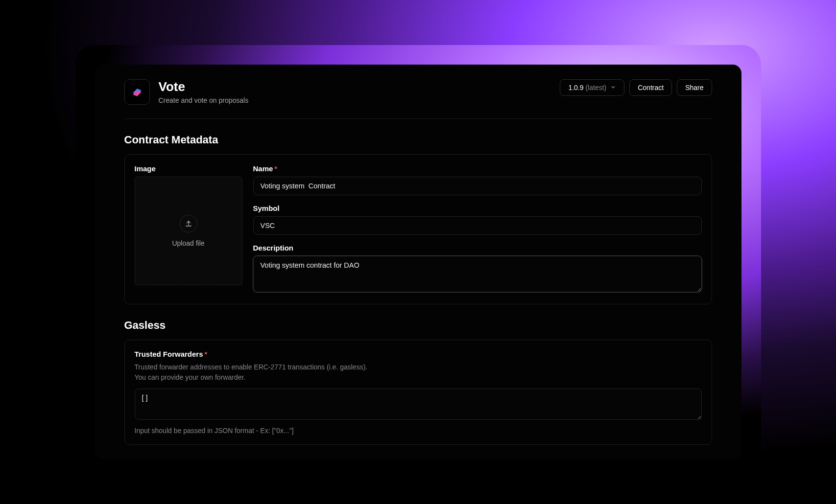 The image size is (836, 504). I want to click on image-label: Image, so click(189, 168).